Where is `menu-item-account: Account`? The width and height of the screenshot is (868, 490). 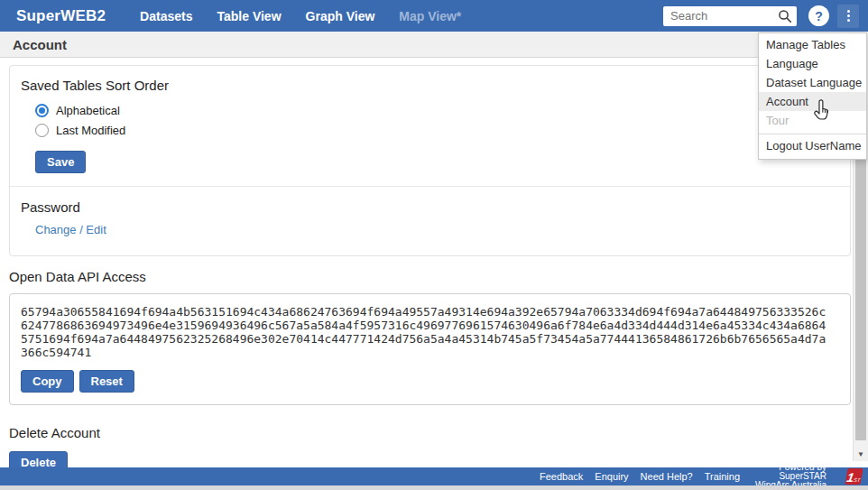 menu-item-account: Account is located at coordinates (812, 101).